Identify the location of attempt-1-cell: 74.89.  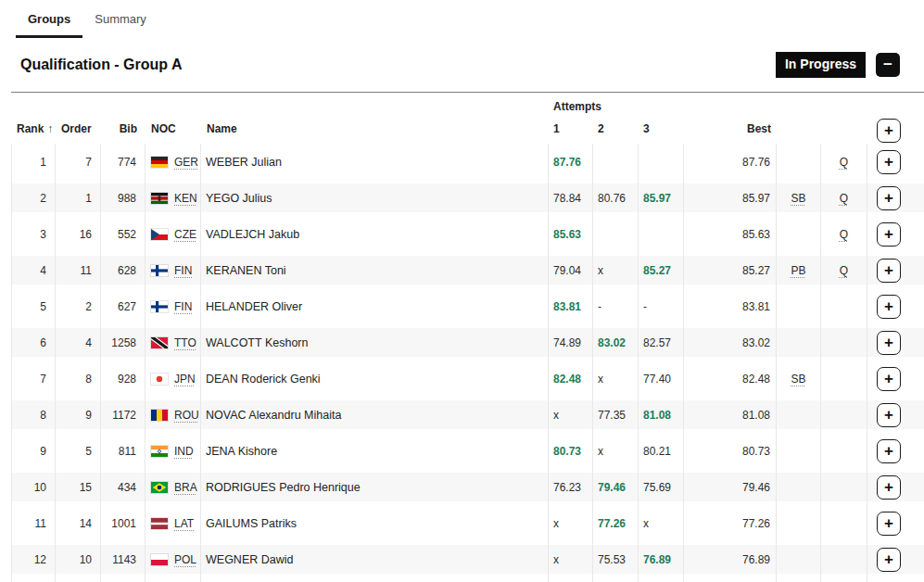
(571, 343).